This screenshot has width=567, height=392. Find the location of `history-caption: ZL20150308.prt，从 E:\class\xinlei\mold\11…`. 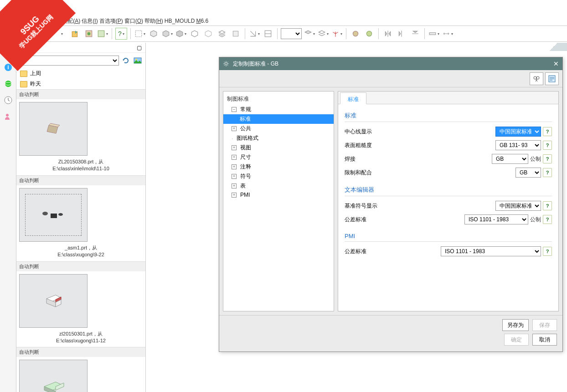

history-caption: ZL20150308.prt，从 E:\class\xinlei\mold\11… is located at coordinates (81, 167).